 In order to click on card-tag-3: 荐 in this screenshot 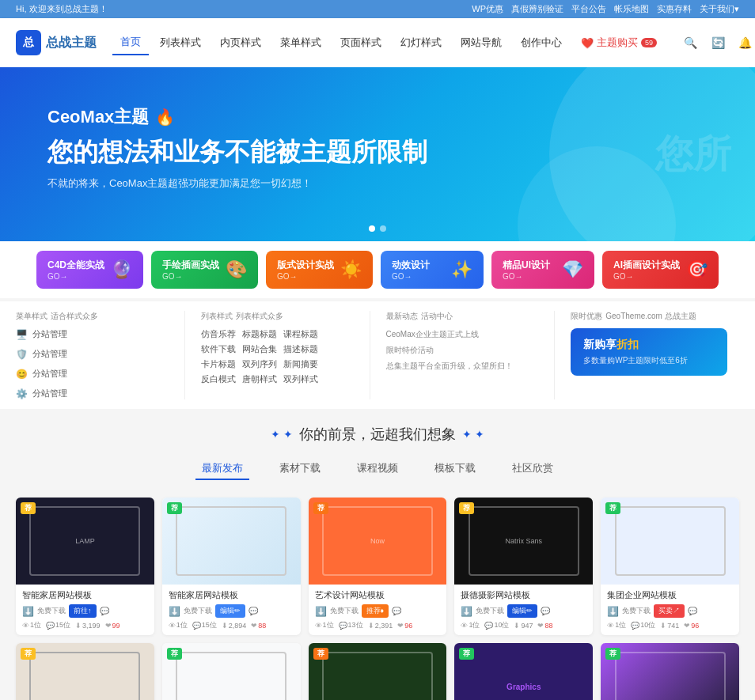, I will do `click(321, 508)`.